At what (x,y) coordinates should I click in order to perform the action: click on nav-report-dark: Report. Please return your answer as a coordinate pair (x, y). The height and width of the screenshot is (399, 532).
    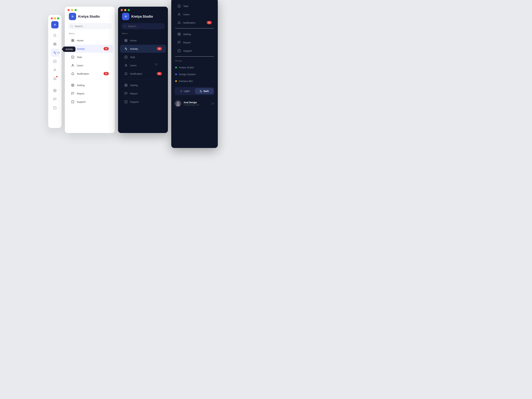
    Looking at the image, I should click on (143, 93).